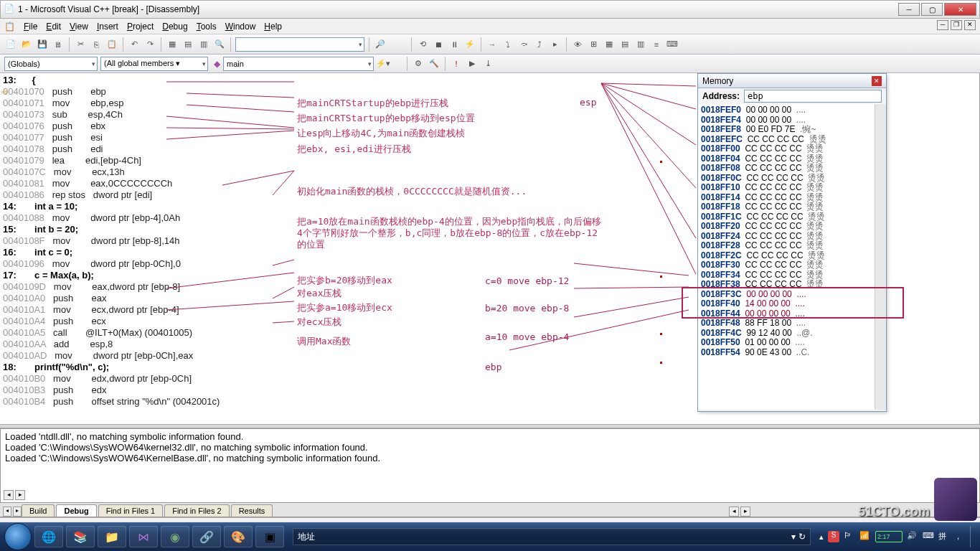 The height and width of the screenshot is (551, 980). What do you see at coordinates (172, 44) in the screenshot?
I see `workspace-icon: ▦` at bounding box center [172, 44].